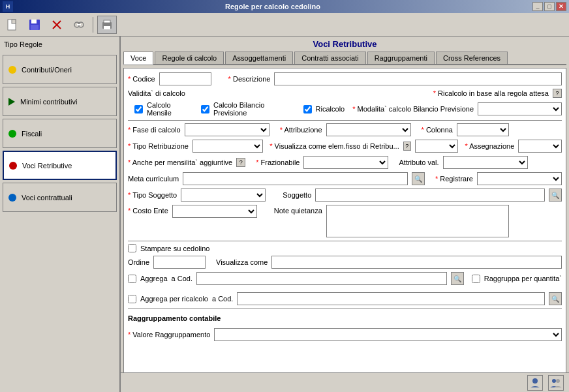 The height and width of the screenshot is (392, 569). What do you see at coordinates (561, 7) in the screenshot?
I see `close-button: ✕` at bounding box center [561, 7].